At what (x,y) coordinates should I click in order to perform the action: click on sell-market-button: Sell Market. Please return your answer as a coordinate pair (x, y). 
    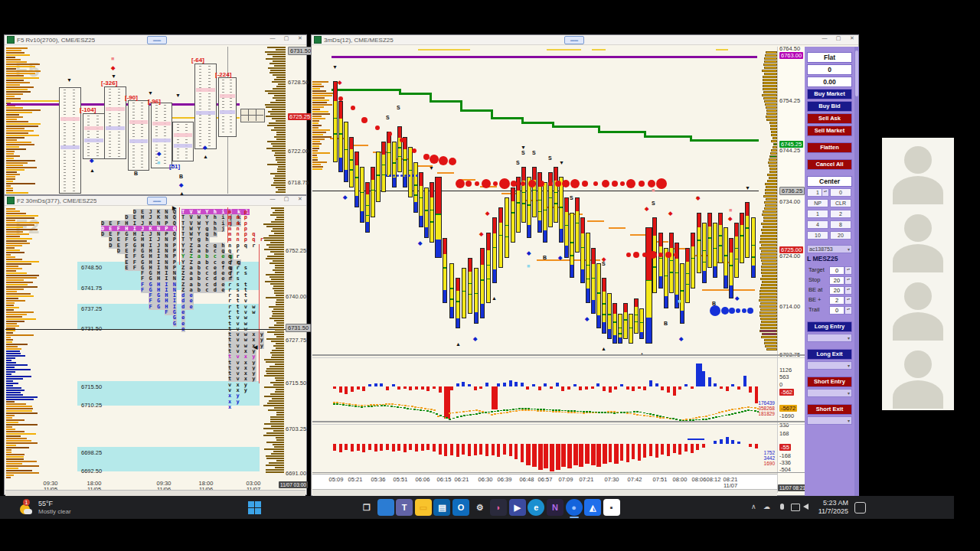
    Looking at the image, I should click on (830, 131).